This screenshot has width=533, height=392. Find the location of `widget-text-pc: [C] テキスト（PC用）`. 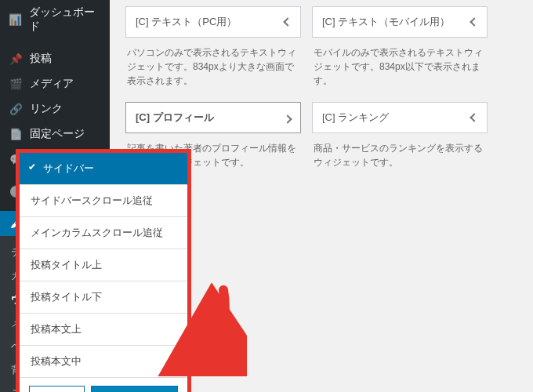

widget-text-pc: [C] テキスト（PC用） is located at coordinates (213, 22).